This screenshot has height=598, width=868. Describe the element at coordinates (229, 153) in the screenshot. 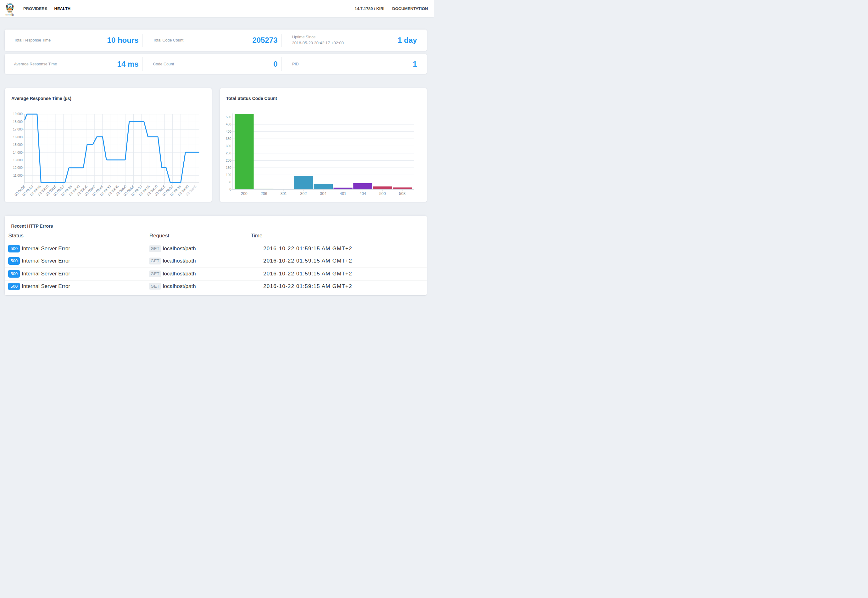

I see `svg-text: 250` at that location.